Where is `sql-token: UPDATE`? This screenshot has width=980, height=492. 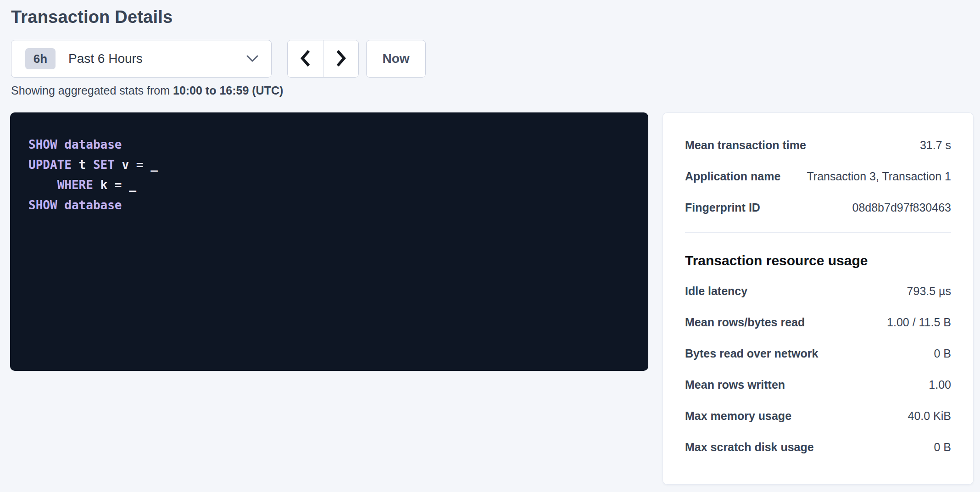
sql-token: UPDATE is located at coordinates (50, 165).